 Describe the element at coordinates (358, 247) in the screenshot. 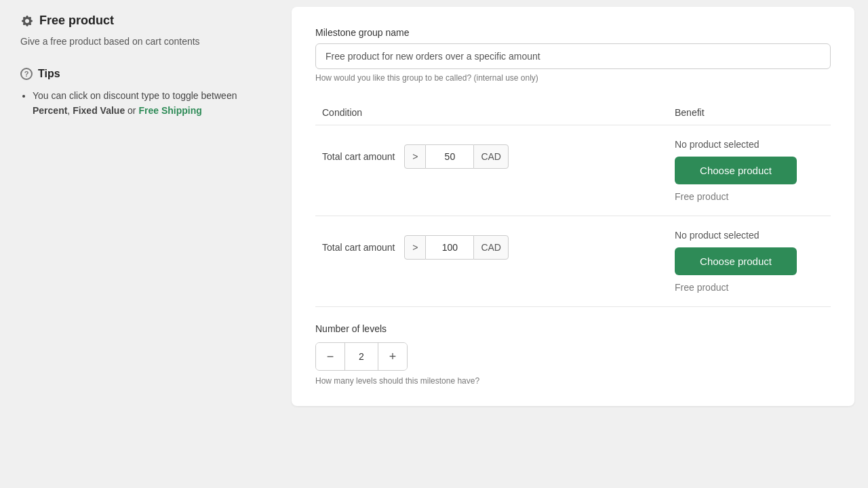

I see `condition-label-2: Total cart amount` at that location.